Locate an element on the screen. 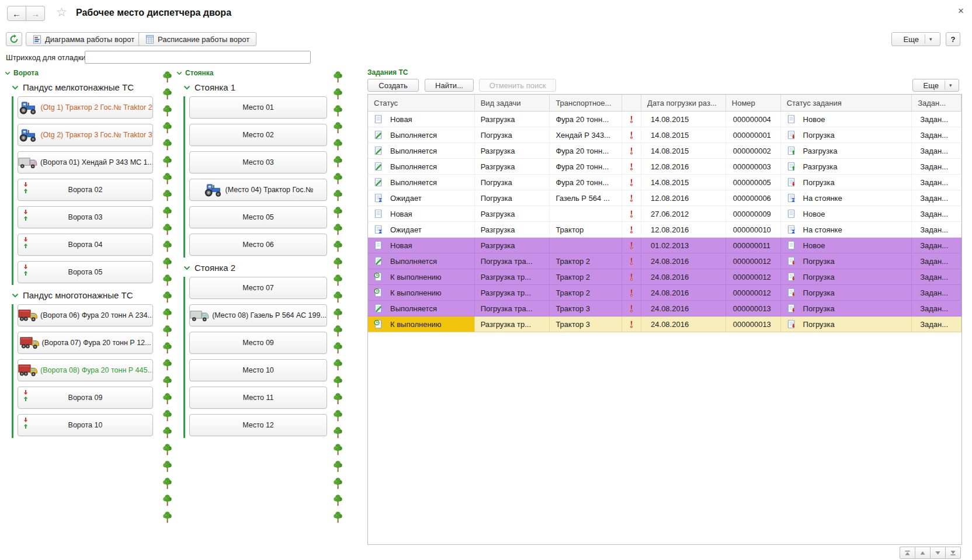  urgent-cell is located at coordinates (632, 261).